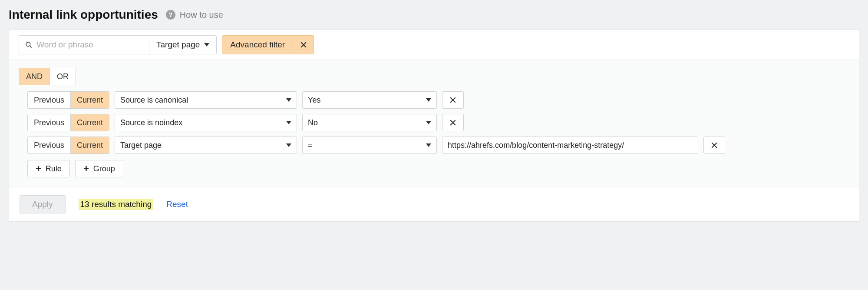 The height and width of the screenshot is (290, 868). I want to click on value-select: Yes, so click(370, 100).